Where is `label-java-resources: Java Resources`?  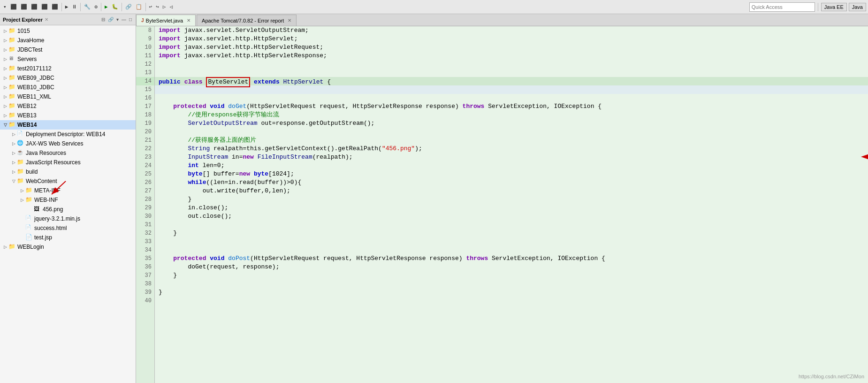
label-java-resources: Java Resources is located at coordinates (46, 153).